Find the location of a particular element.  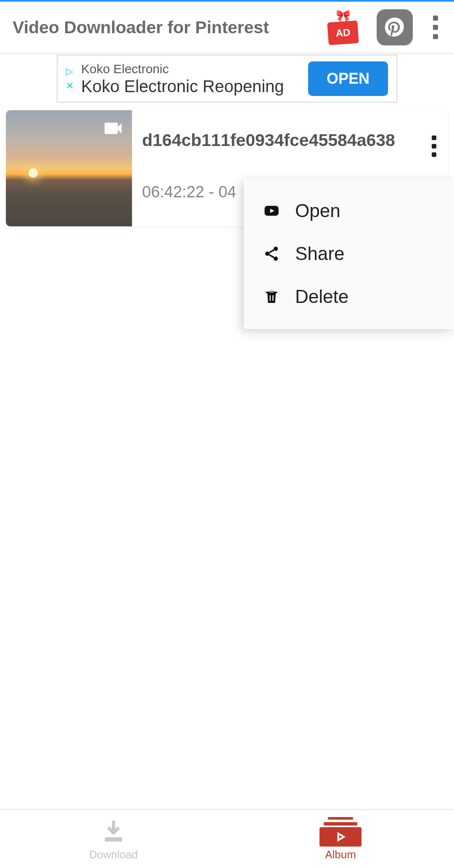

tab-album: Album is located at coordinates (340, 839).